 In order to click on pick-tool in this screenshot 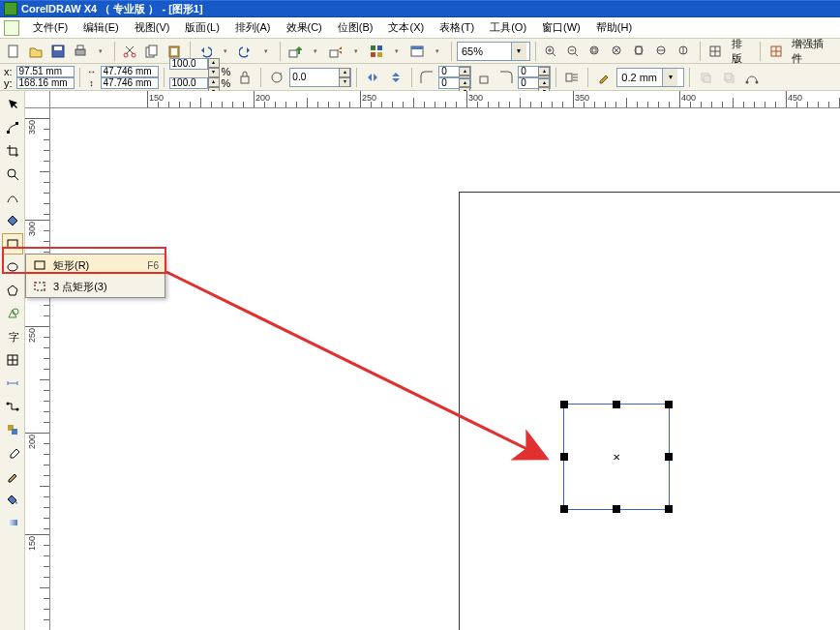, I will do `click(13, 105)`.